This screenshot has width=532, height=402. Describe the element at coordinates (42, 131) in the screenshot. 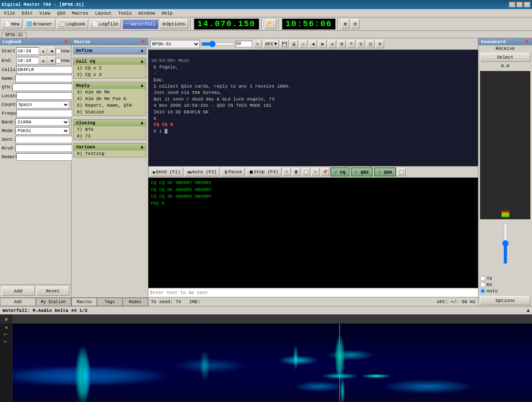

I see `mode-select: PSK31 BPSK31 QPSK31` at that location.